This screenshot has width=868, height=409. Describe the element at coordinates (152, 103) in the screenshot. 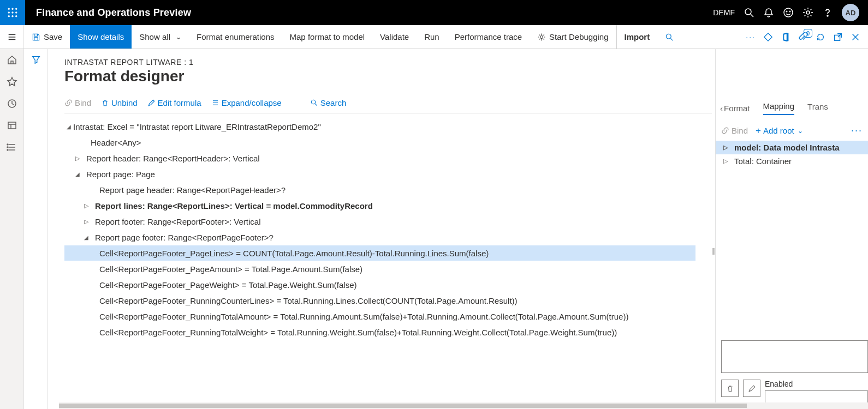

I see `pencil-icon` at that location.